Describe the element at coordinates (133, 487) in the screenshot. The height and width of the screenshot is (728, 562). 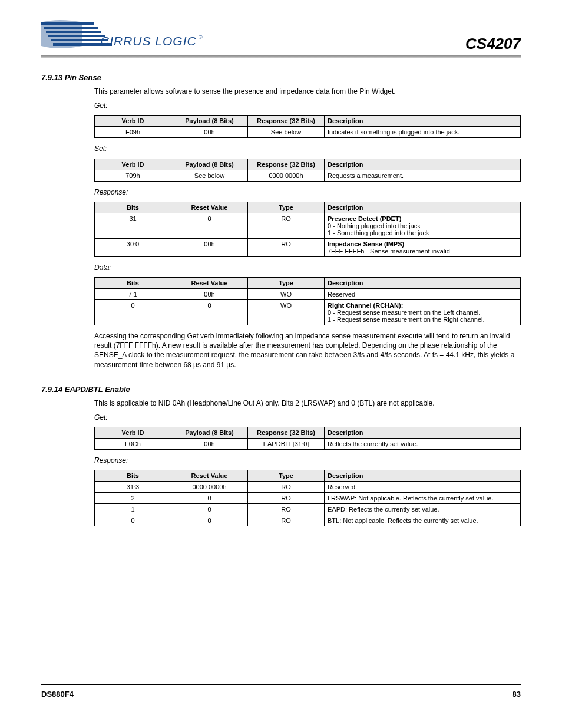
I see `td: 31:3` at that location.